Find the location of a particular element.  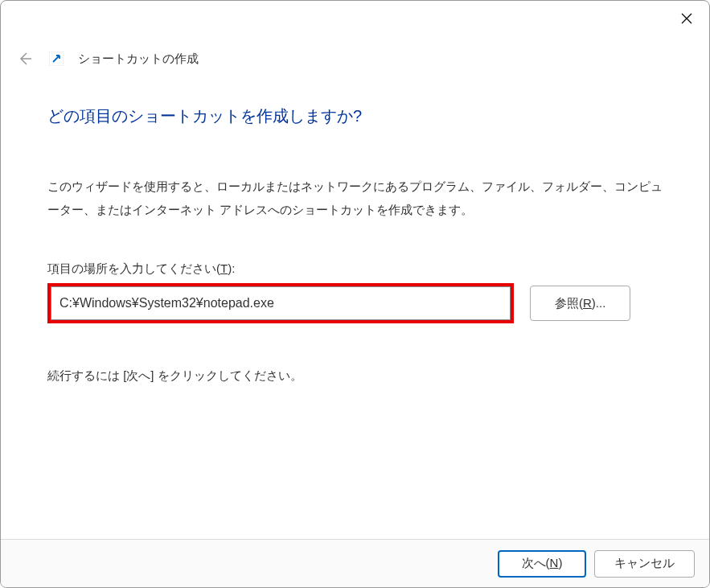

dialog-header: ショートカットの作成 is located at coordinates (107, 59).